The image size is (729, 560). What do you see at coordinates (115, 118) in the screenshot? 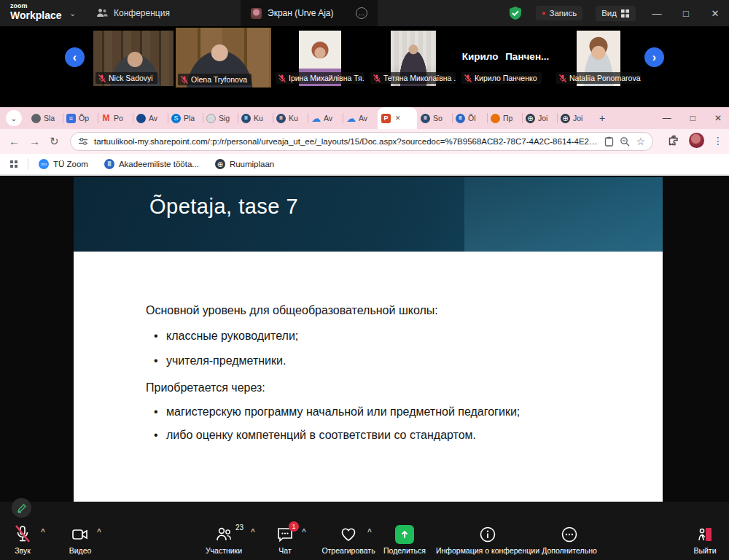
I see `browser-tab: MPo` at bounding box center [115, 118].